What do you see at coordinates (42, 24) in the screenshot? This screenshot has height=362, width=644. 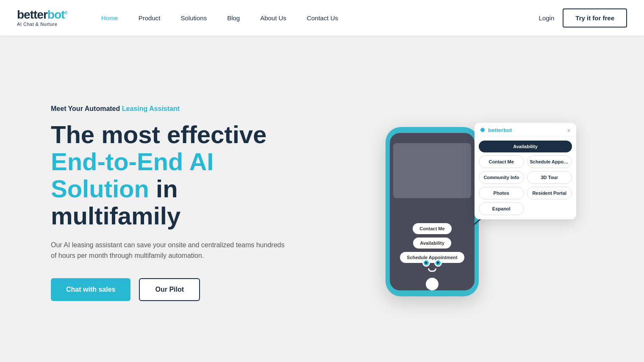 I see `logo-subtitle: AI Chat & Nurture` at bounding box center [42, 24].